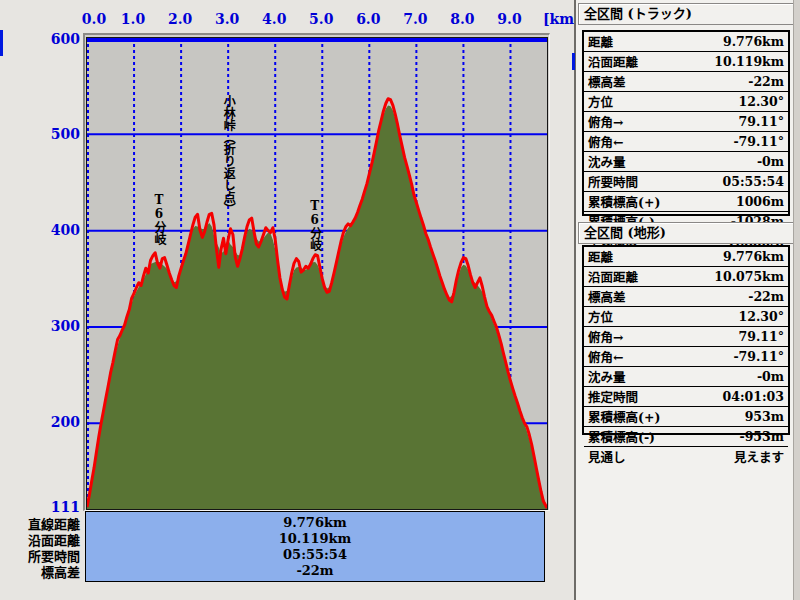  Describe the element at coordinates (688, 233) in the screenshot. I see `panel-title-terrain: 全区間 (地形)` at that location.